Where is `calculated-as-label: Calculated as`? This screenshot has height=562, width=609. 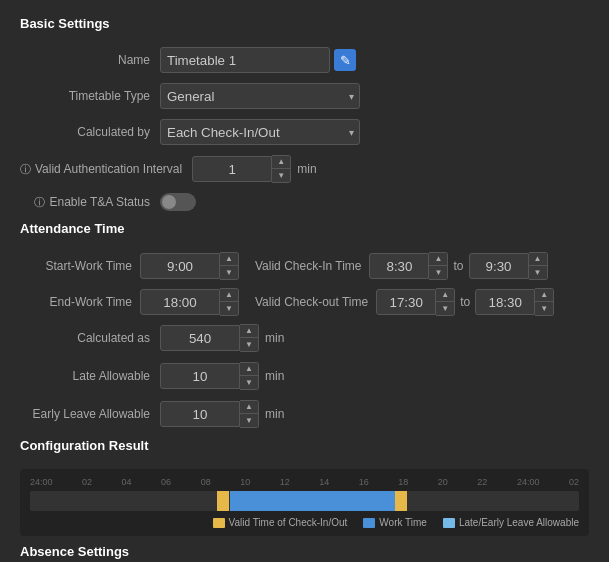
calculated-as-label: Calculated as is located at coordinates (90, 338).